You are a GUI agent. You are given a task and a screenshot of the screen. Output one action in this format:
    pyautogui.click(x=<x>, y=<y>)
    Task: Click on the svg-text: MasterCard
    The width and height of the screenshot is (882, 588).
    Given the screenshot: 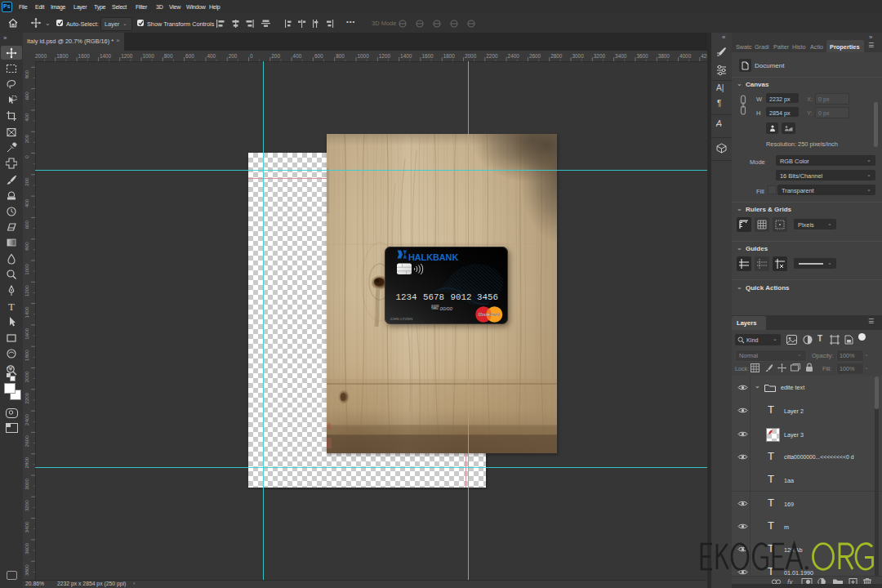 What is the action you would take?
    pyautogui.click(x=488, y=315)
    